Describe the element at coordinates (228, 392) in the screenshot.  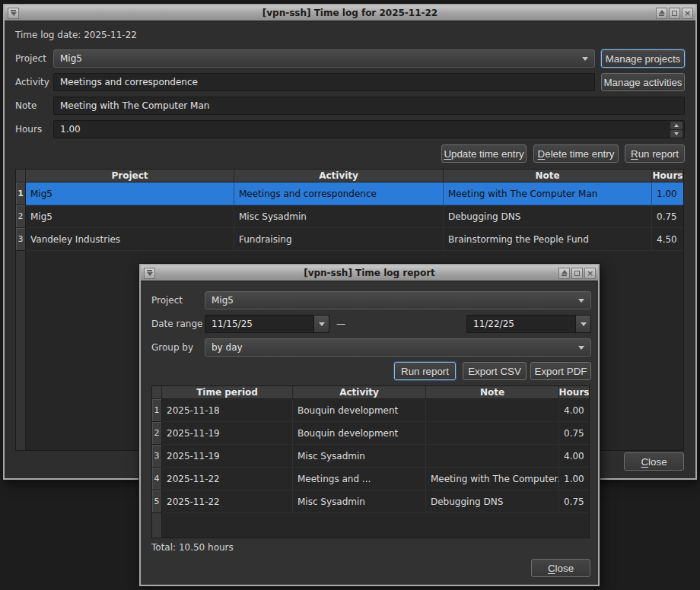
I see `col-time-period: Time period` at that location.